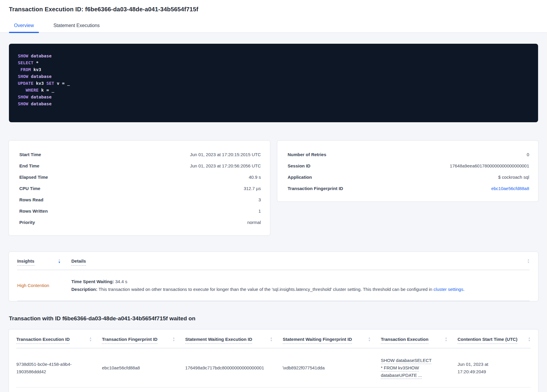 Image resolution: width=547 pixels, height=392 pixels. I want to click on sql-token: SELECT, so click(26, 63).